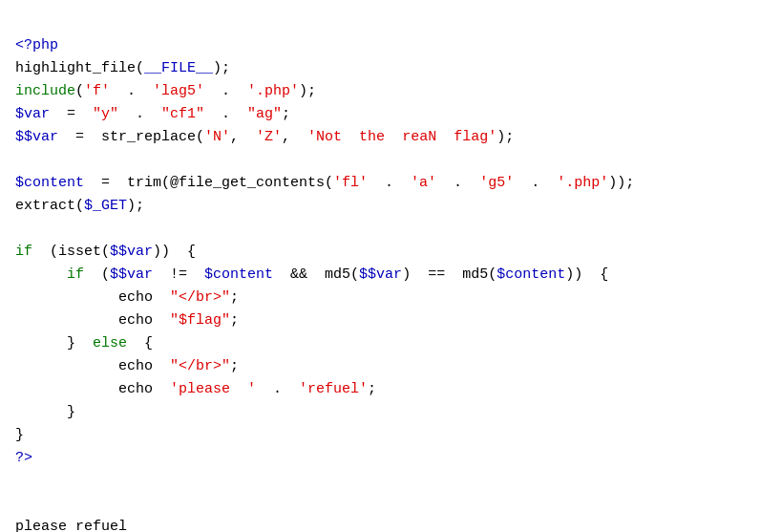 Image resolution: width=782 pixels, height=532 pixels. Describe the element at coordinates (201, 367) in the screenshot. I see `line-echo-br2: "</br>"` at that location.